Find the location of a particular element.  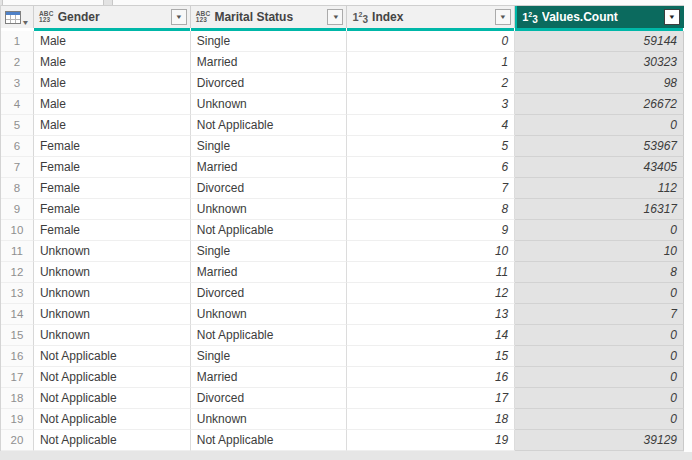

row-number: 2 is located at coordinates (18, 62).